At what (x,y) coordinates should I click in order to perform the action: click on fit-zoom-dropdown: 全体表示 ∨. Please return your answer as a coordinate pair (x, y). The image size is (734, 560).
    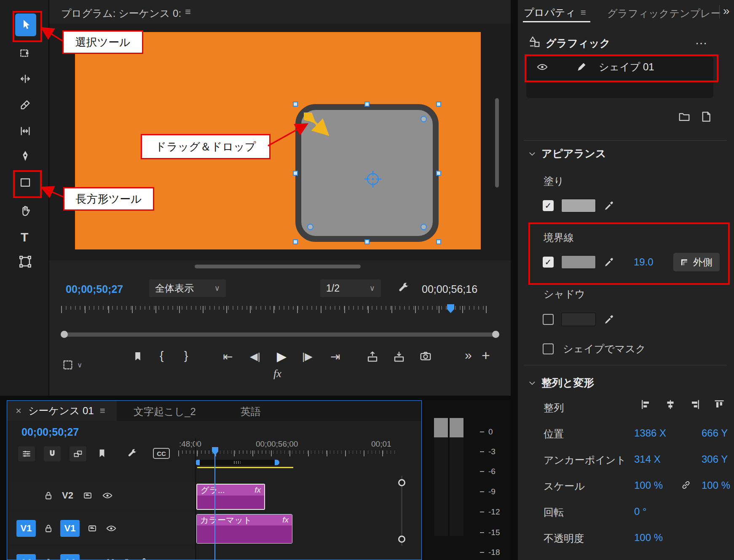
    Looking at the image, I should click on (188, 288).